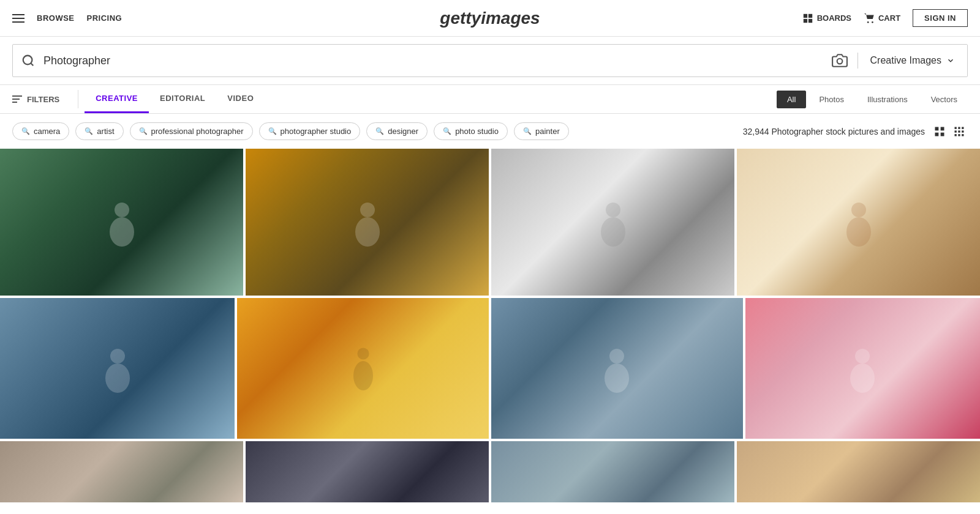 This screenshot has height=514, width=980. Describe the element at coordinates (885, 18) in the screenshot. I see `header-right: BOARDS CART SIGN IN` at that location.